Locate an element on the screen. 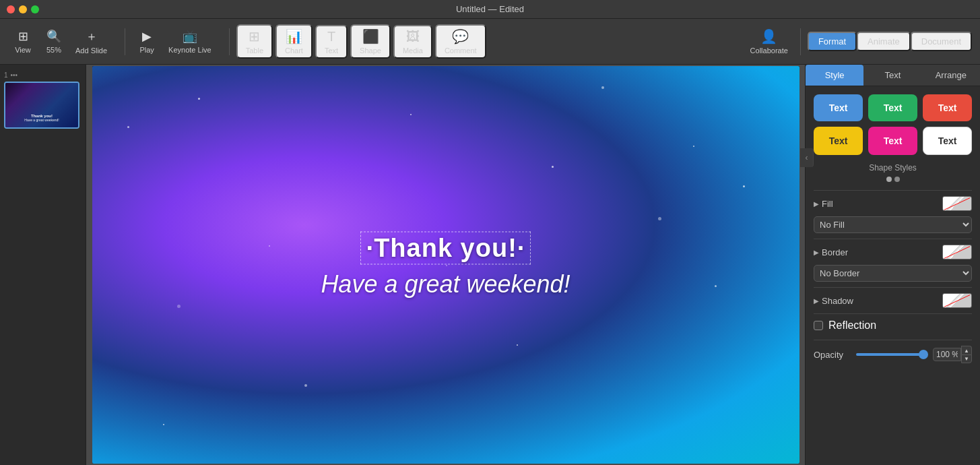 The height and width of the screenshot is (465, 980). zoom-button: 🔍 55% is located at coordinates (54, 42).